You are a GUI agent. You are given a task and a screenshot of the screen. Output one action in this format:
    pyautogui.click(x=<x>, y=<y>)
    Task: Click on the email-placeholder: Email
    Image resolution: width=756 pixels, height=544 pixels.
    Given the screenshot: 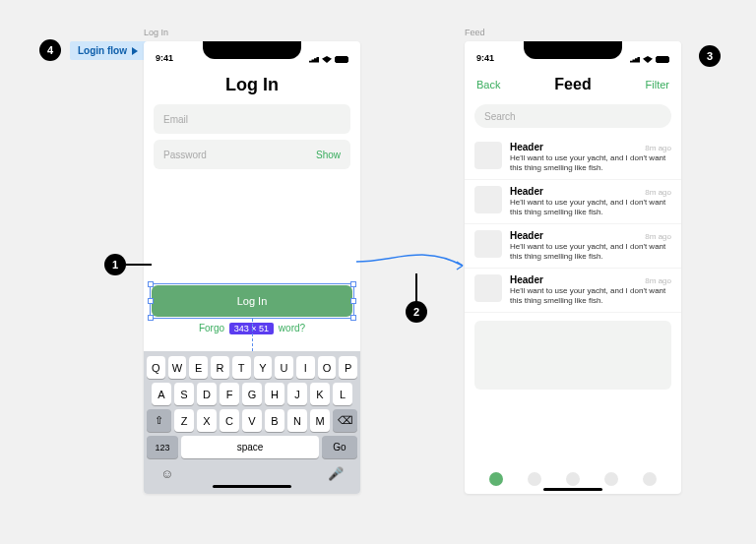 What is the action you would take?
    pyautogui.click(x=175, y=120)
    